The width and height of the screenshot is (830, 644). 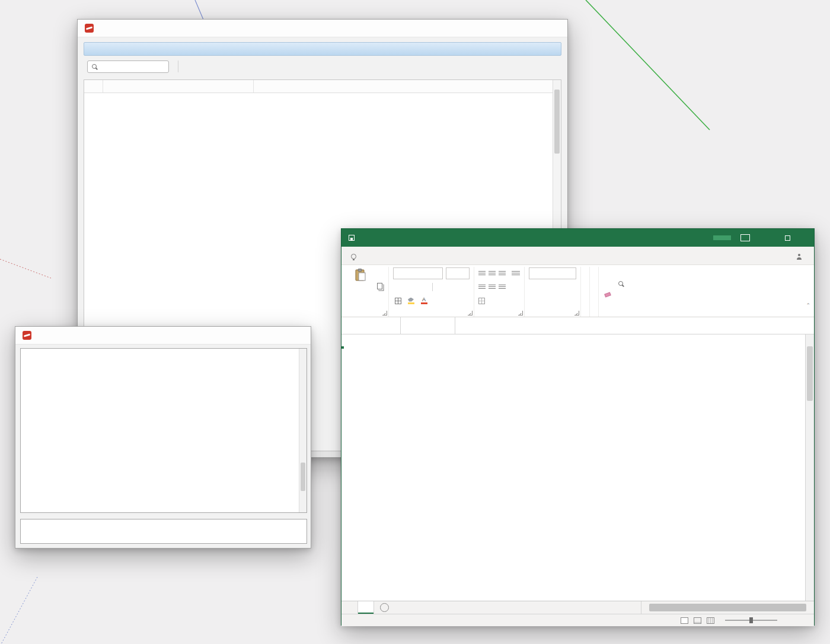 I want to click on maximize-button, so click(x=787, y=238).